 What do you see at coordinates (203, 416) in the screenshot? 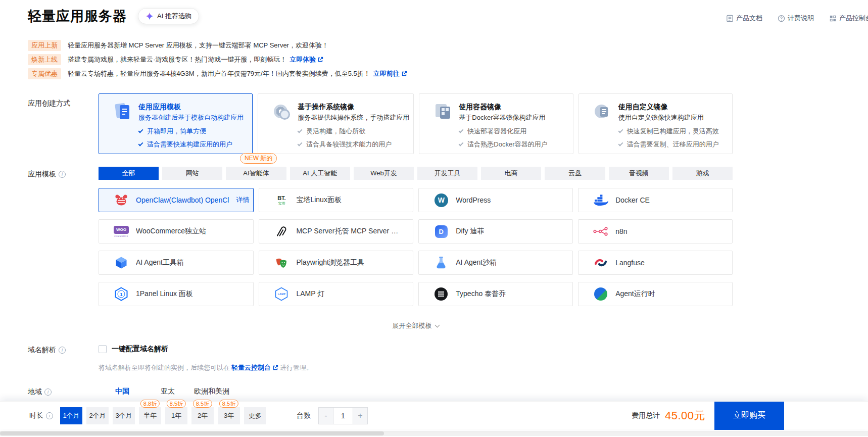
I see `duration-2year: 8.5折2年` at bounding box center [203, 416].